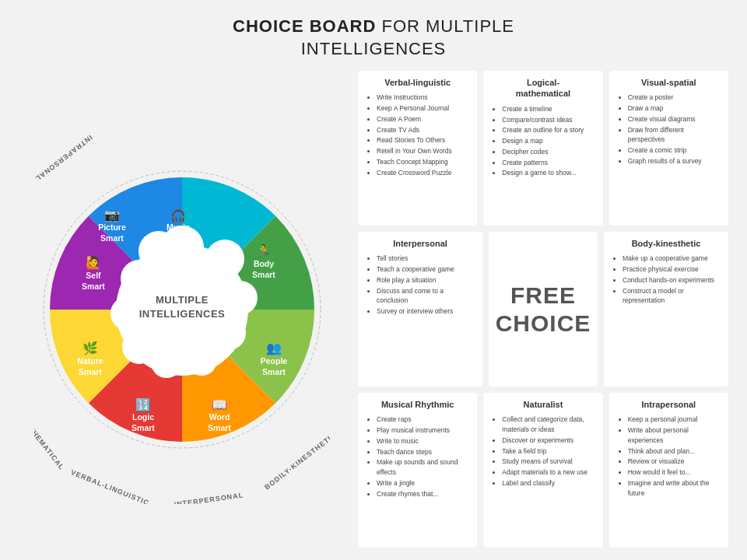 This screenshot has height=560, width=747. I want to click on list-item: Create a timeline, so click(548, 109).